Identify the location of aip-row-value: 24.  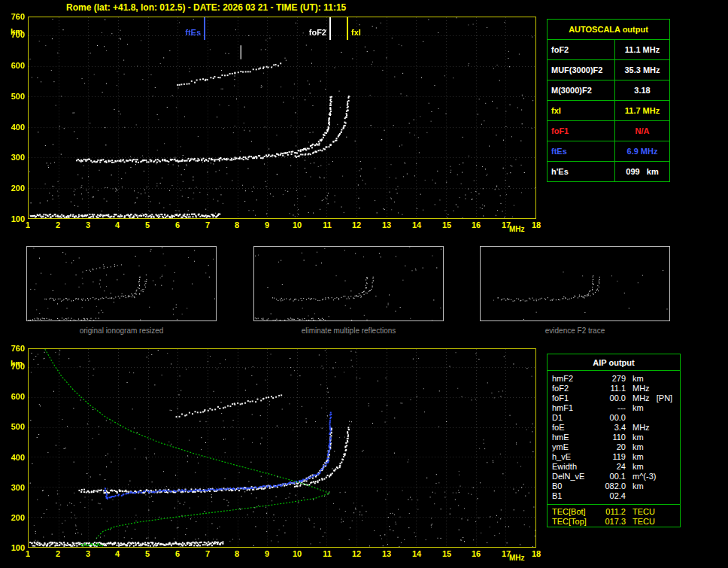
(611, 466).